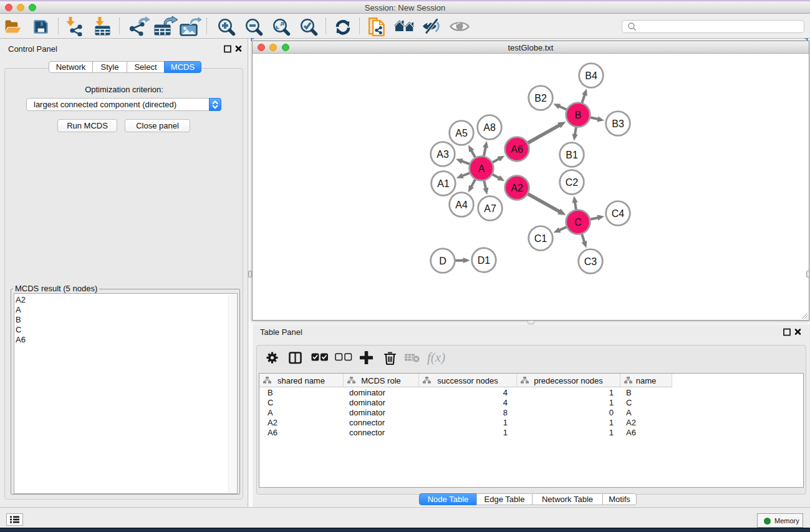 This screenshot has height=532, width=810. Describe the element at coordinates (619, 213) in the screenshot. I see `svg-text: C4` at that location.